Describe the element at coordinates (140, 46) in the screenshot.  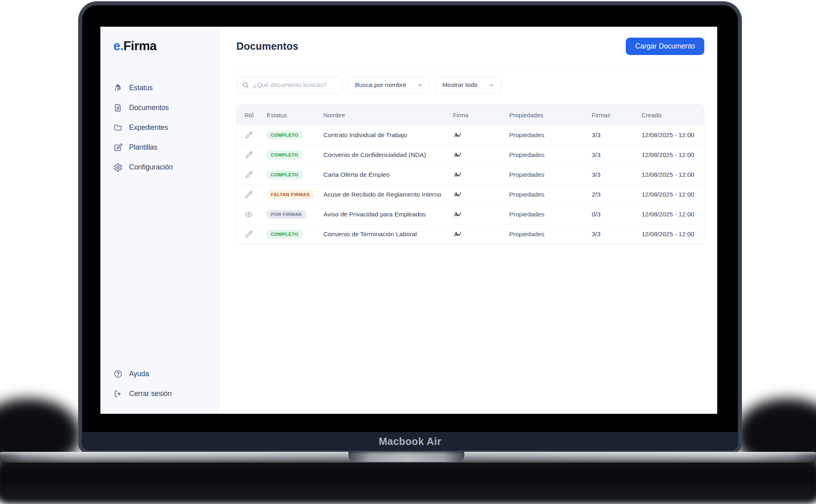
I see `logo-name: Firma` at that location.